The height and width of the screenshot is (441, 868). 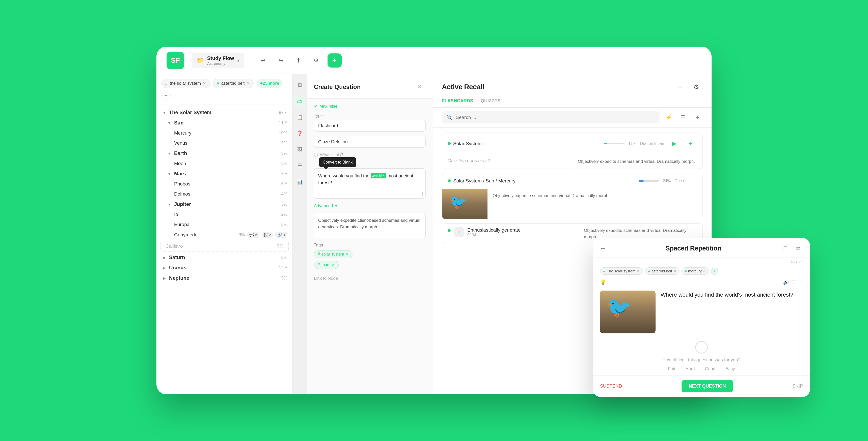 I want to click on type-select: Flashcard, so click(x=370, y=126).